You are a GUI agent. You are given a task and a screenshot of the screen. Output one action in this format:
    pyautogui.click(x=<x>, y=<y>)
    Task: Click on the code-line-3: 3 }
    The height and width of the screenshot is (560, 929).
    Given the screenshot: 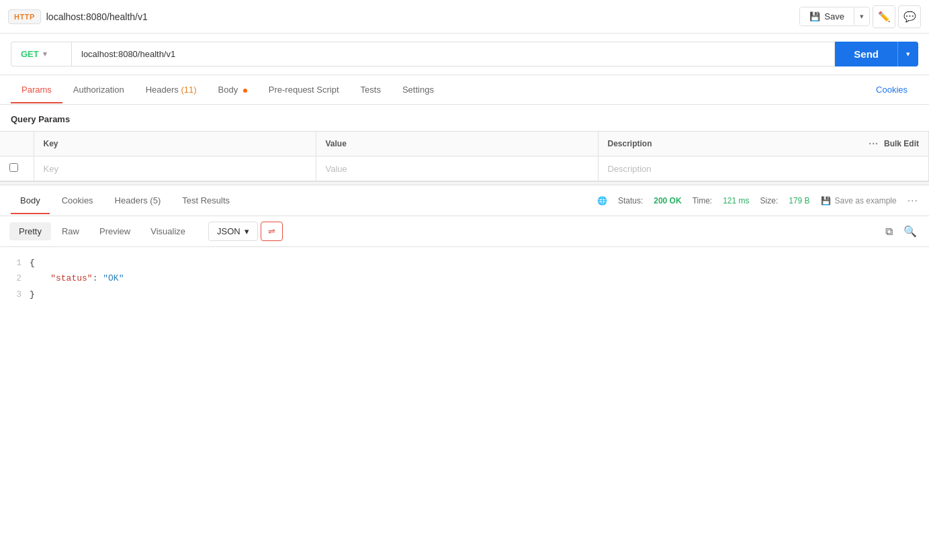 What is the action you would take?
    pyautogui.click(x=465, y=294)
    